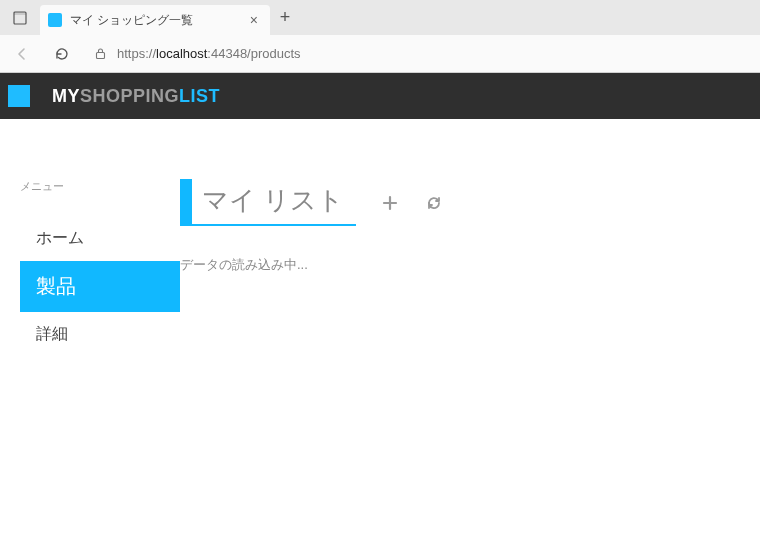 Image resolution: width=760 pixels, height=539 pixels. What do you see at coordinates (182, 54) in the screenshot?
I see `url-host: localhost` at bounding box center [182, 54].